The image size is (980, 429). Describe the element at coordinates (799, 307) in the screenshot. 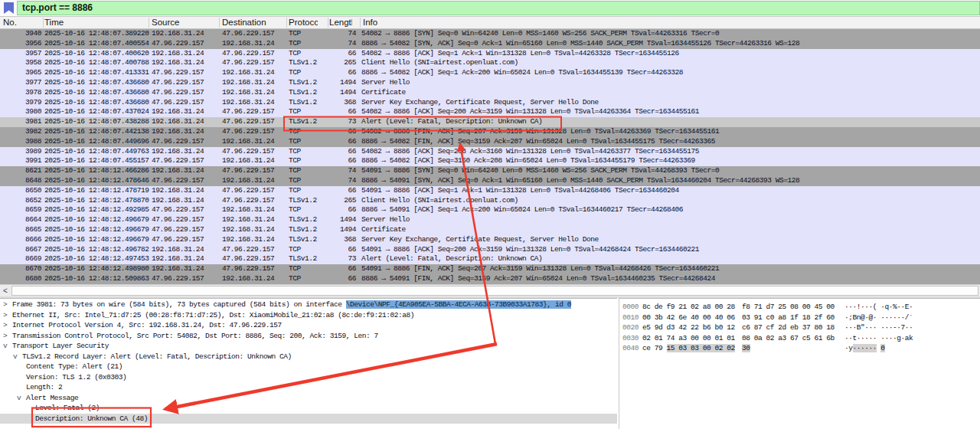

I see `hex-row-0000: 00008c de f9 21 02 a8 00 28f8 71 d7 25 0…` at that location.